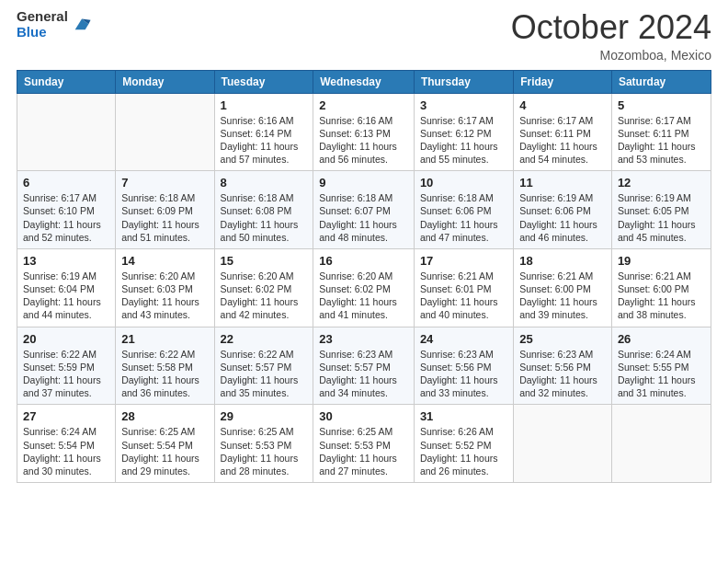  Describe the element at coordinates (42, 33) in the screenshot. I see `logo-blue-text: Blue` at that location.